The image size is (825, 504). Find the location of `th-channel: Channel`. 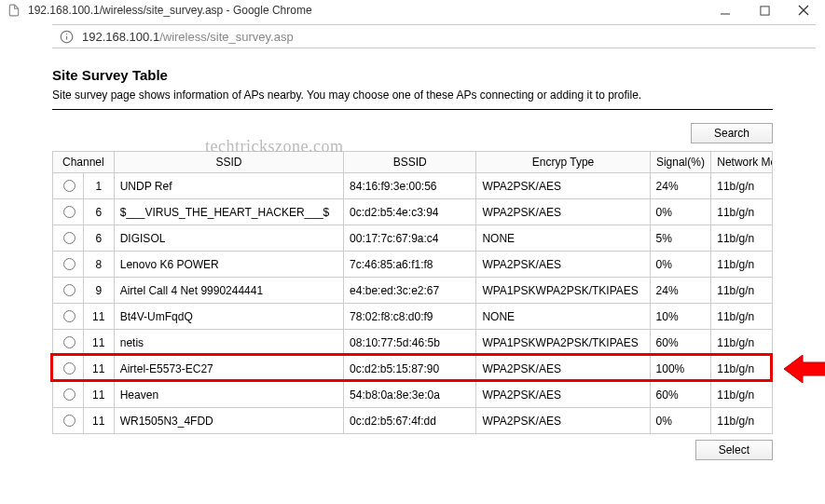

th-channel: Channel is located at coordinates (84, 162).